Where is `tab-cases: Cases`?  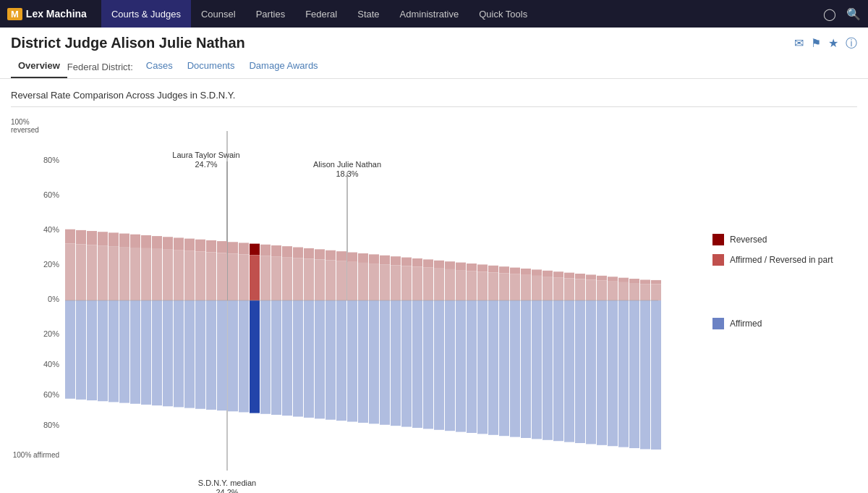
tab-cases: Cases is located at coordinates (159, 67).